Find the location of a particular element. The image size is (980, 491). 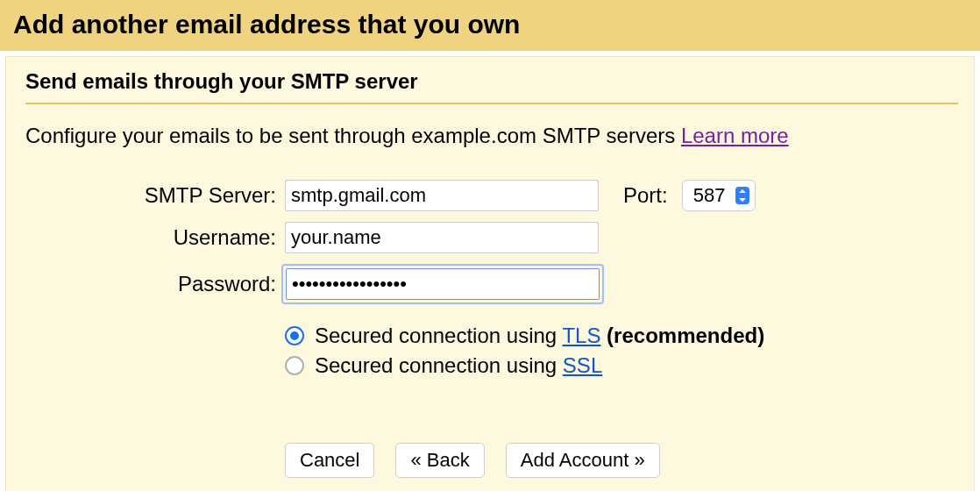

radio-tls is located at coordinates (295, 336).